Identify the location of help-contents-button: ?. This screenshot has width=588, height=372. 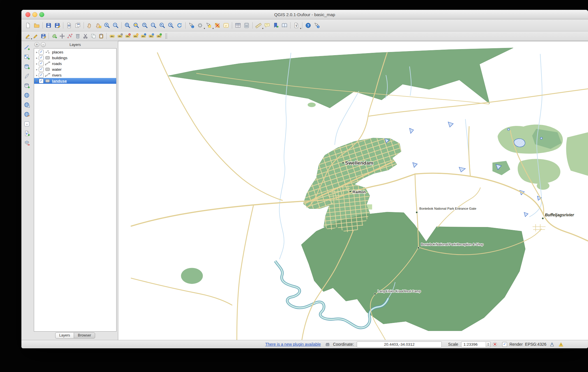
(308, 25).